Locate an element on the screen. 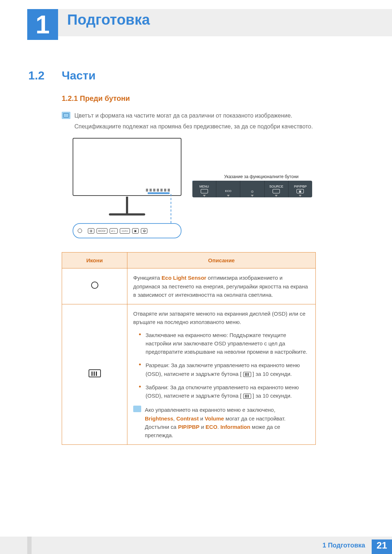  highlight: Information is located at coordinates (235, 427).